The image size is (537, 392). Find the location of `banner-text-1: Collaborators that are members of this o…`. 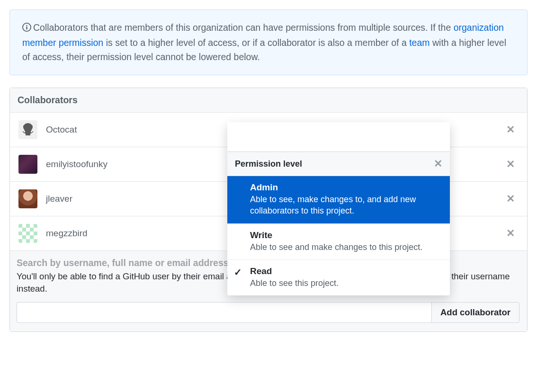

banner-text-1: Collaborators that are members of this o… is located at coordinates (243, 27).